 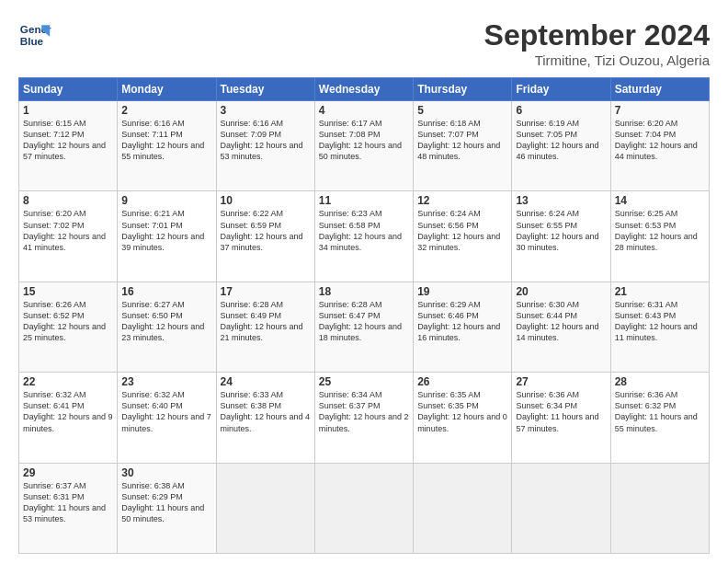 I want to click on day-info: Sunrise: 6:38 AMSunset: 6:29 PMDaylight:…, so click(x=166, y=502).